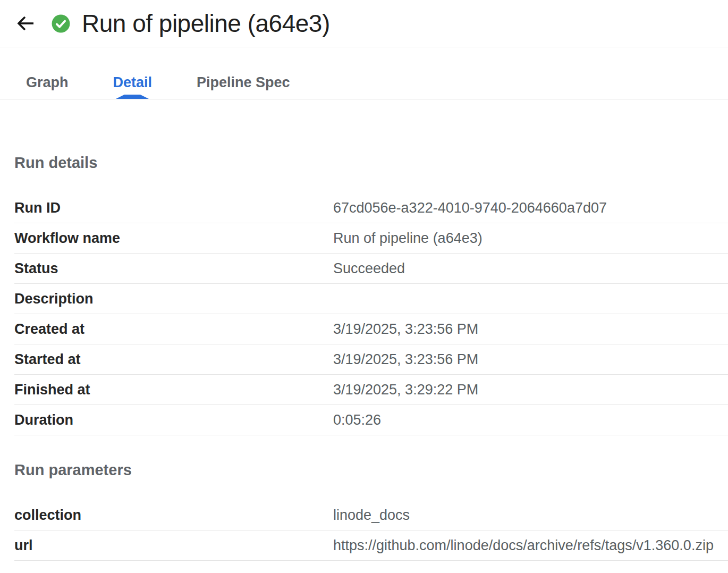 The width and height of the screenshot is (728, 573). Describe the element at coordinates (371, 269) in the screenshot. I see `row-status: Status Succeeded` at that location.